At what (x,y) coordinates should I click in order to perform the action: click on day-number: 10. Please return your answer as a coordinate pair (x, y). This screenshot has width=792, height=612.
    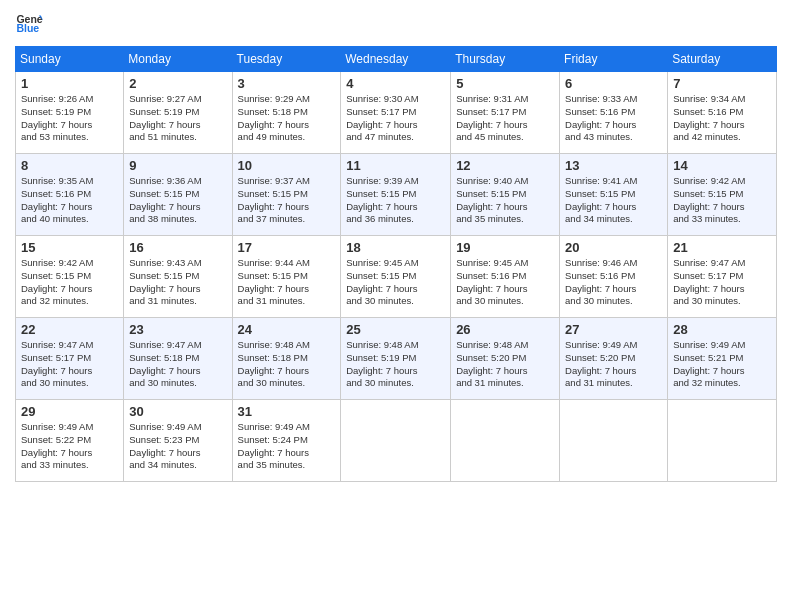
    Looking at the image, I should click on (287, 166).